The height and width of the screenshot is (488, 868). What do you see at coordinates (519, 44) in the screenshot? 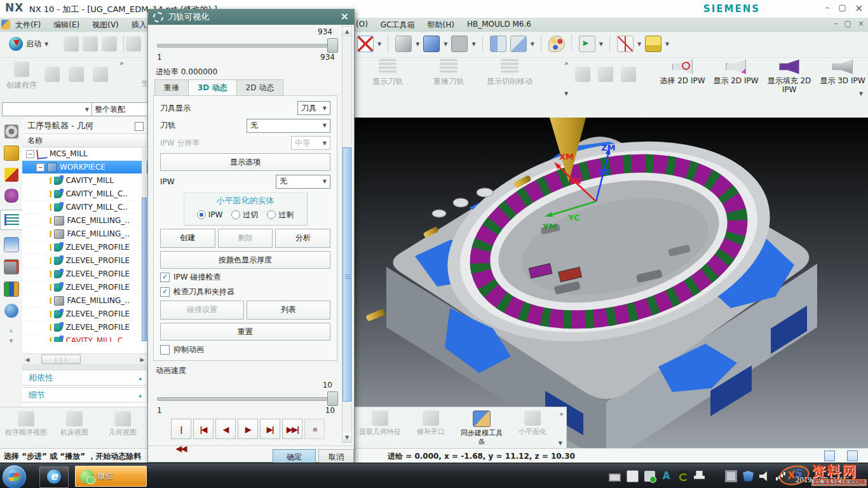
I see `edit-section-icon` at bounding box center [519, 44].